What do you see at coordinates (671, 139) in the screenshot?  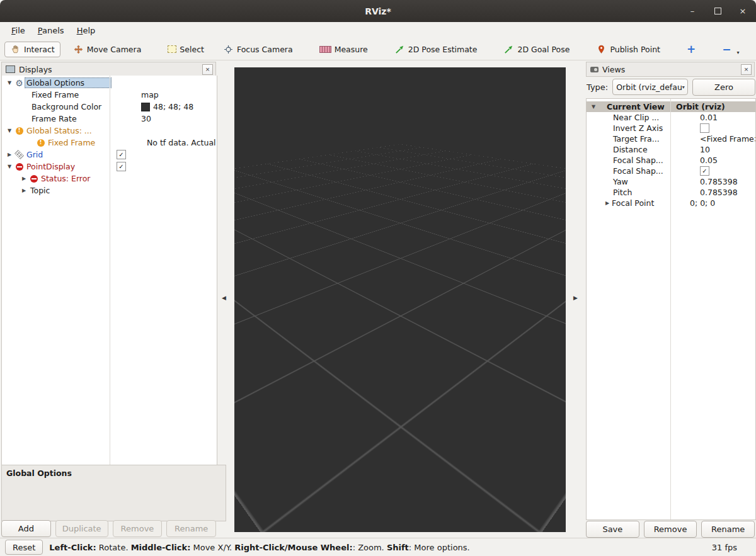 I see `tree-row-target-frame: Target Fra... <Fixed Frame>` at bounding box center [671, 139].